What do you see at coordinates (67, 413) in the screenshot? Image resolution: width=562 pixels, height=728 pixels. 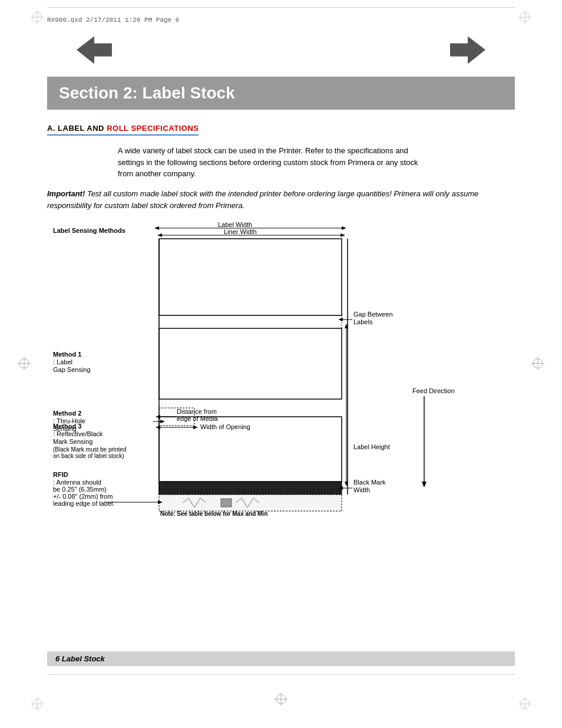 I see `svg-text: Method 2` at bounding box center [67, 413].